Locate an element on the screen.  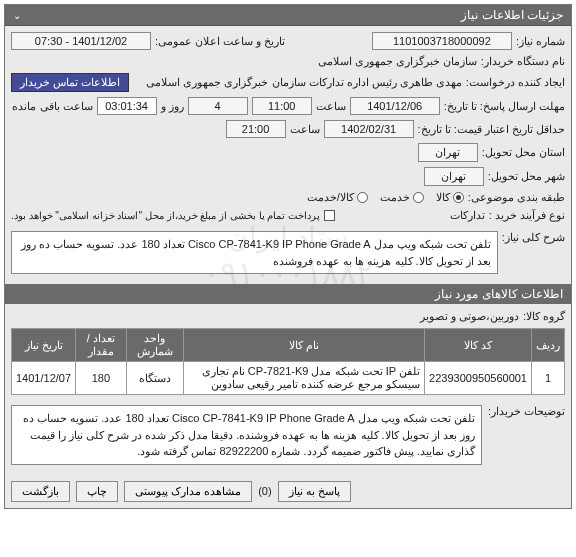
city-value: تهران is located at coordinates (454, 176).